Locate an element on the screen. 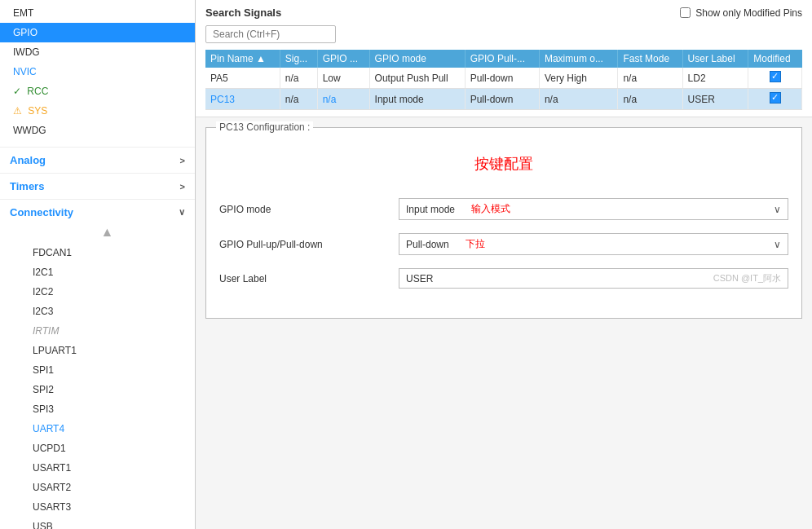 The height and width of the screenshot is (529, 812). gpio-pull-label: GPIO Pull-up/Pull-down is located at coordinates (309, 245).